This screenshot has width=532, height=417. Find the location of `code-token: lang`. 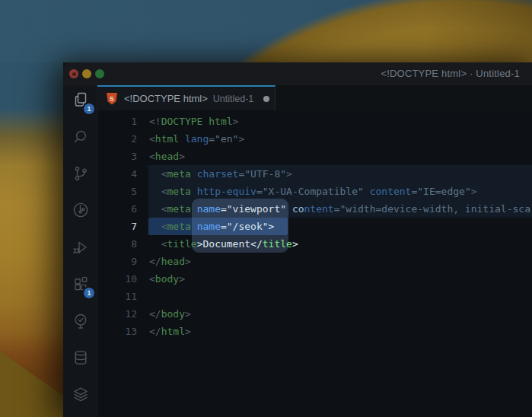

code-token: lang is located at coordinates (196, 138).